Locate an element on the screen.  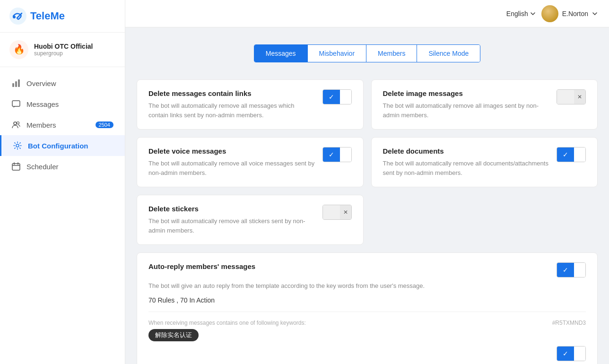
card-delete-documents-desc: The bot will automatically remove all do… is located at coordinates (466, 168).